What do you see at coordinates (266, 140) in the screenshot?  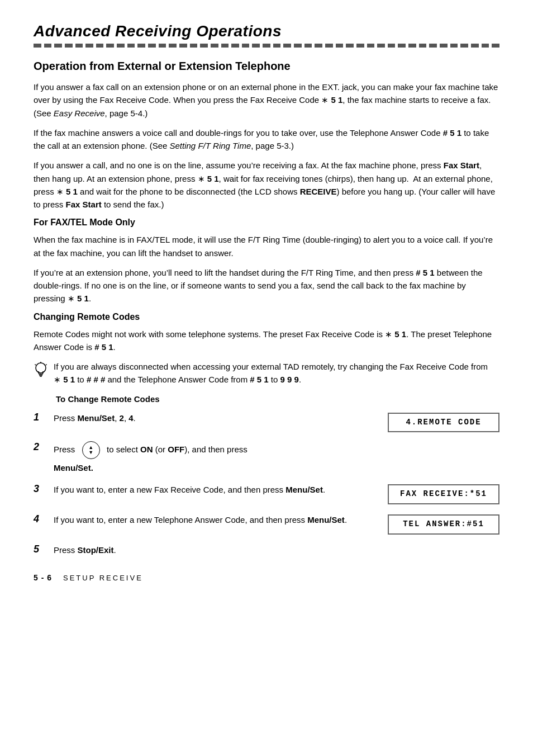 I see `section1-para2: If the fax machine answers a voice call …` at bounding box center [266, 140].